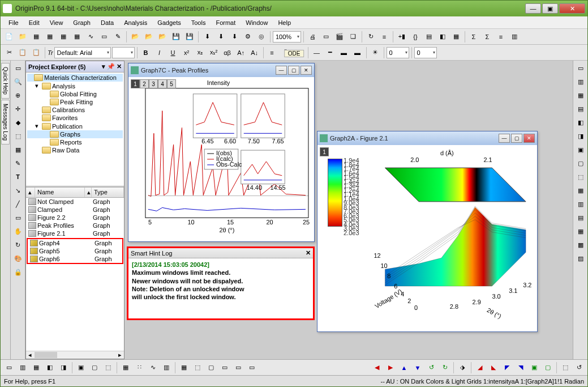 The image size is (588, 387). I want to click on copy-icon: 📋, so click(23, 53).